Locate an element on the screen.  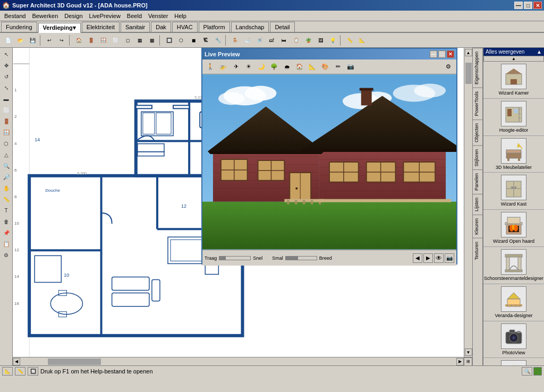
minimize-button: — is located at coordinates (518, 5).